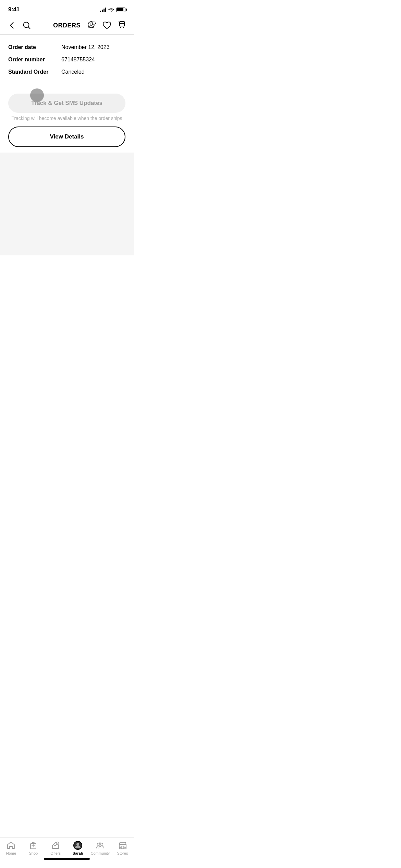 This screenshot has height=868, width=401. Describe the element at coordinates (35, 47) in the screenshot. I see `order-date-label: Order date` at that location.